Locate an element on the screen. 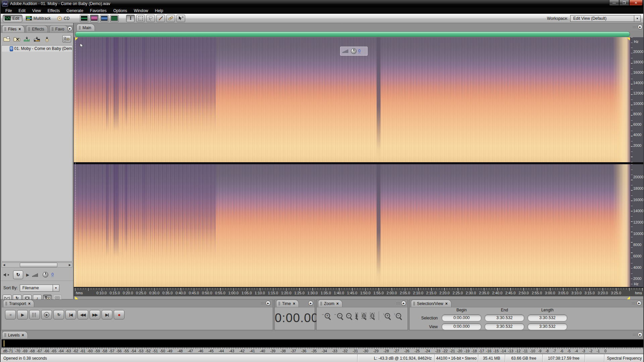  menu-favorites: Favorites is located at coordinates (98, 11).